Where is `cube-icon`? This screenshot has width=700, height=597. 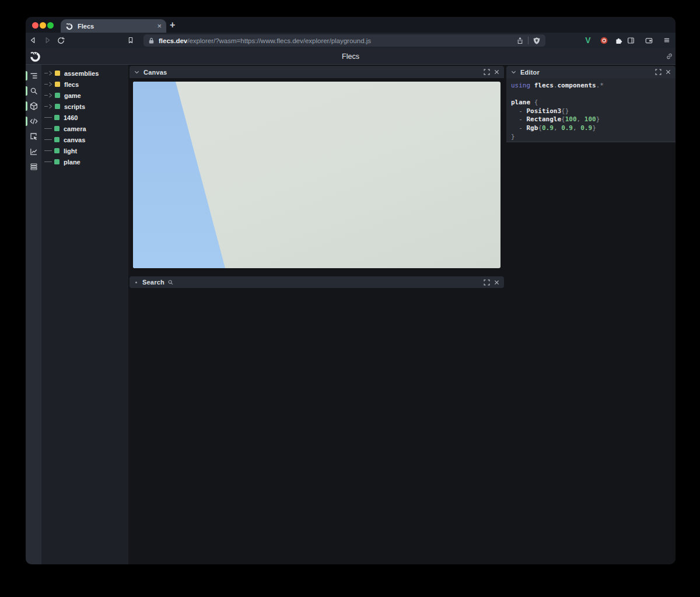
cube-icon is located at coordinates (34, 106).